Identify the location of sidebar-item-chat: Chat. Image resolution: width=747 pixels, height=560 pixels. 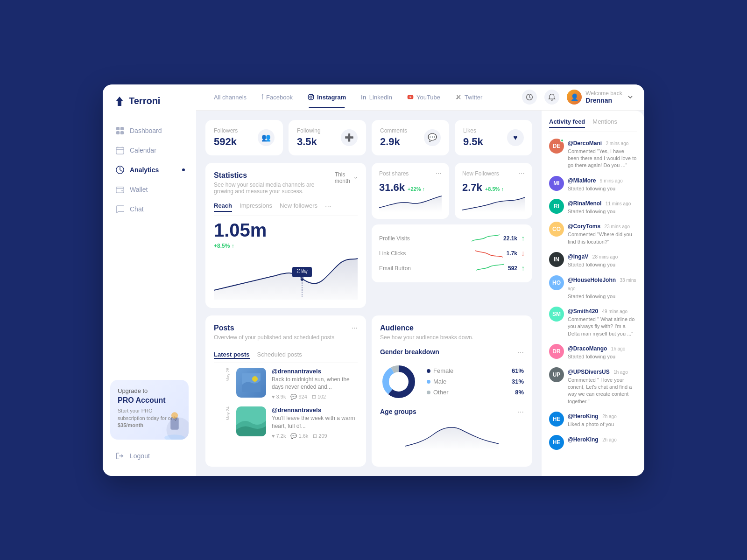
(149, 209).